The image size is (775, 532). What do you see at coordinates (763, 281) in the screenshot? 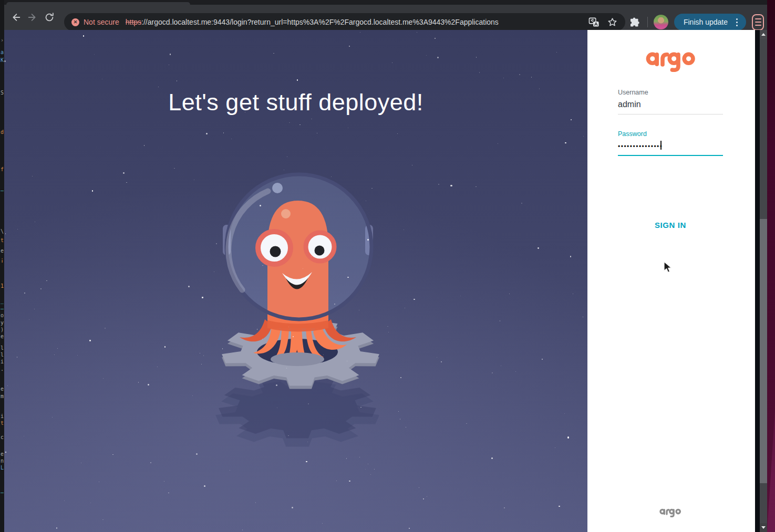
I see `vertical-scrollbar` at bounding box center [763, 281].